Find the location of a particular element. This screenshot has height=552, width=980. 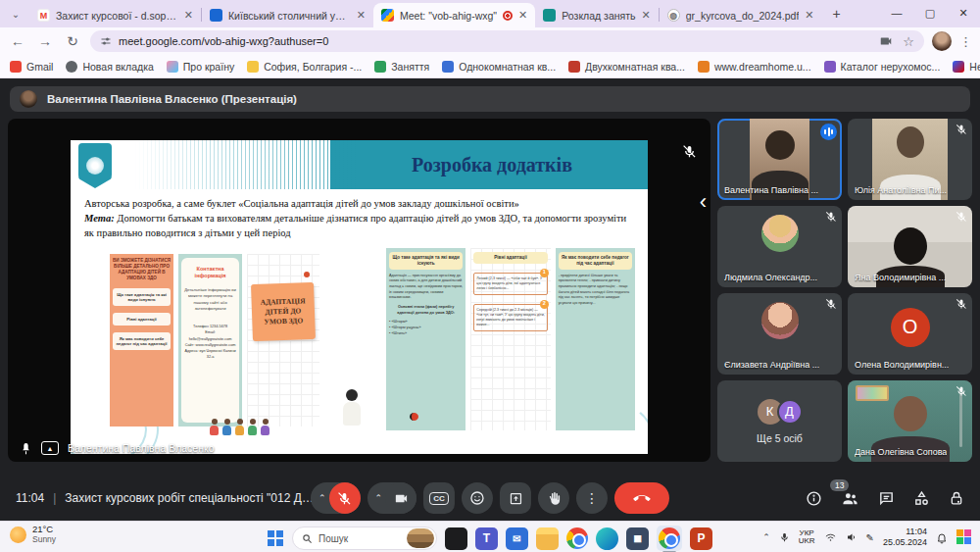

emoji-icon is located at coordinates (477, 498).